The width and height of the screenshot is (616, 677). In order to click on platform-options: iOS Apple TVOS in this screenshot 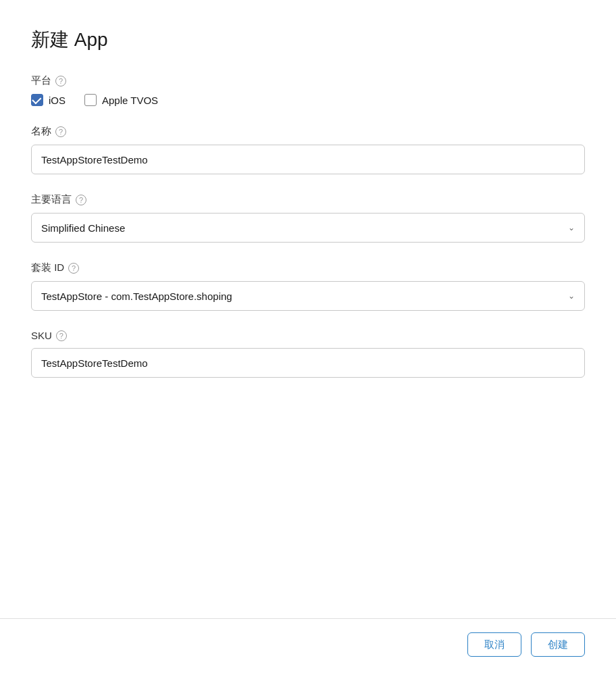, I will do `click(308, 100)`.